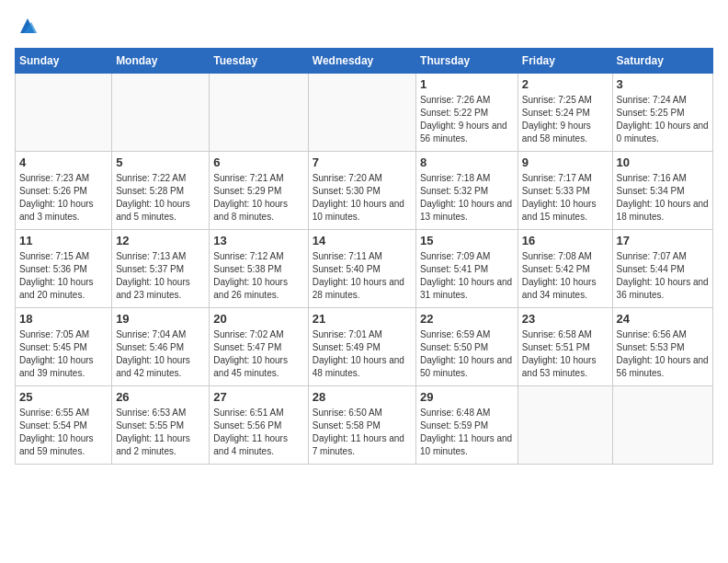 The image size is (728, 563). What do you see at coordinates (663, 85) in the screenshot?
I see `day-number: 3` at bounding box center [663, 85].